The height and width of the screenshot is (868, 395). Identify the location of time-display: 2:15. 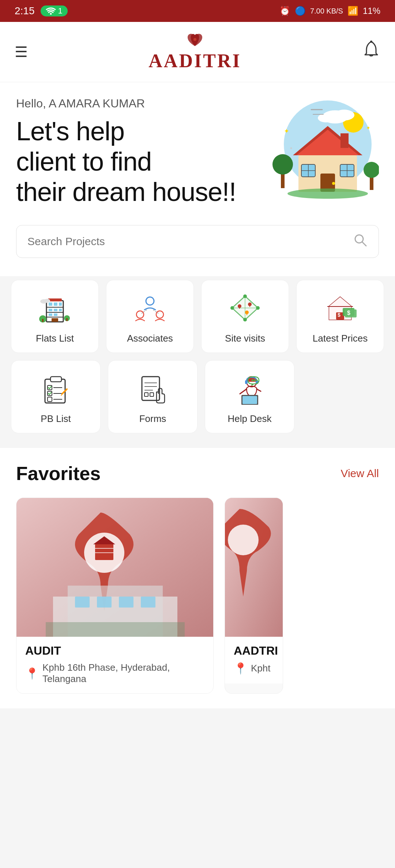
(25, 11).